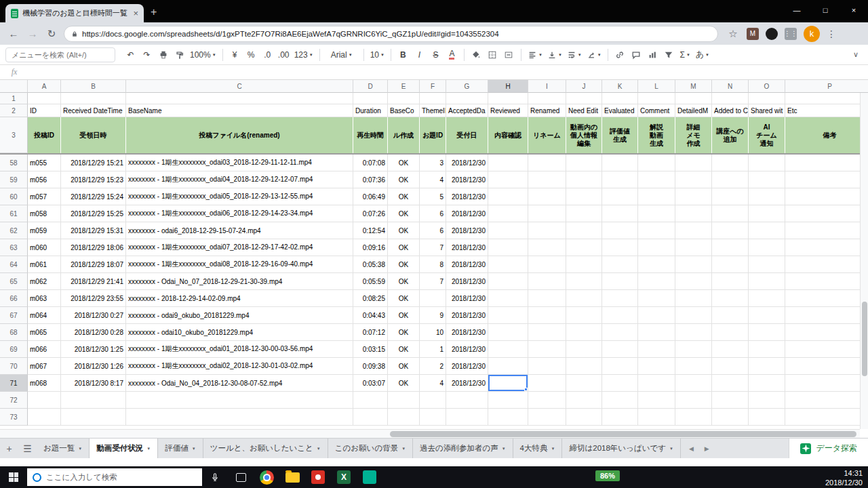 The image size is (868, 488). Describe the element at coordinates (404, 248) in the screenshot. I see `cell-E63: OK` at that location.